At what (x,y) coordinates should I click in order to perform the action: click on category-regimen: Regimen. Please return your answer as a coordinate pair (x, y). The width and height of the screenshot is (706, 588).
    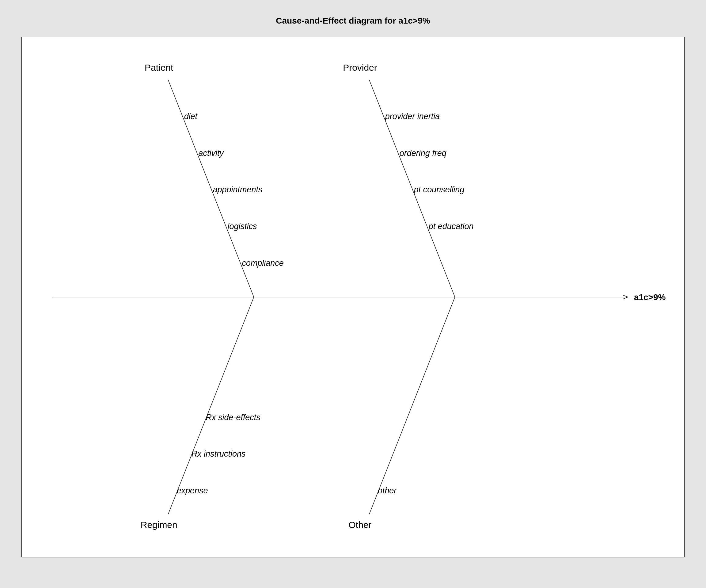
    Looking at the image, I should click on (159, 525).